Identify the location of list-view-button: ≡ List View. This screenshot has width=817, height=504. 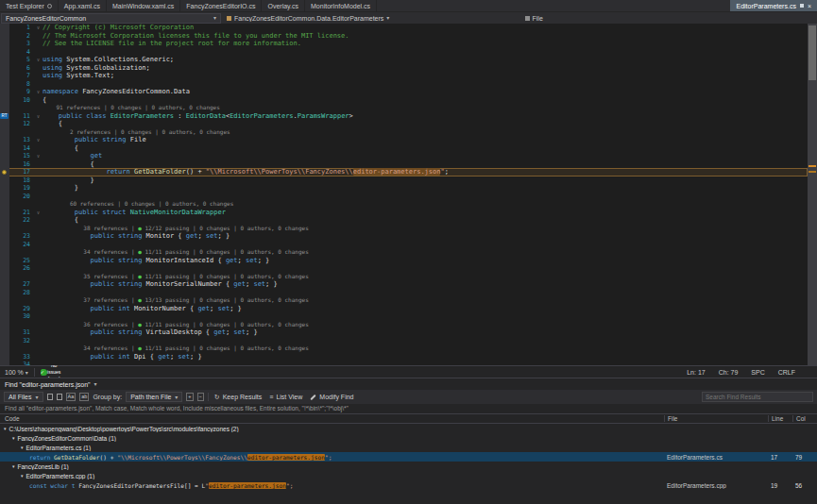
(285, 396).